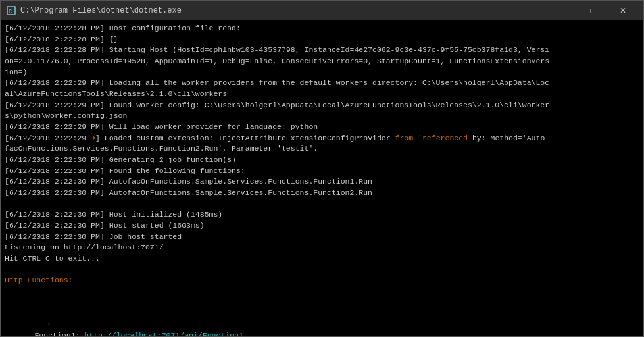 This screenshot has height=337, width=644. What do you see at coordinates (322, 237) in the screenshot?
I see `log-line: [6/12/2018 2:22:30 PM] Job host started` at bounding box center [322, 237].